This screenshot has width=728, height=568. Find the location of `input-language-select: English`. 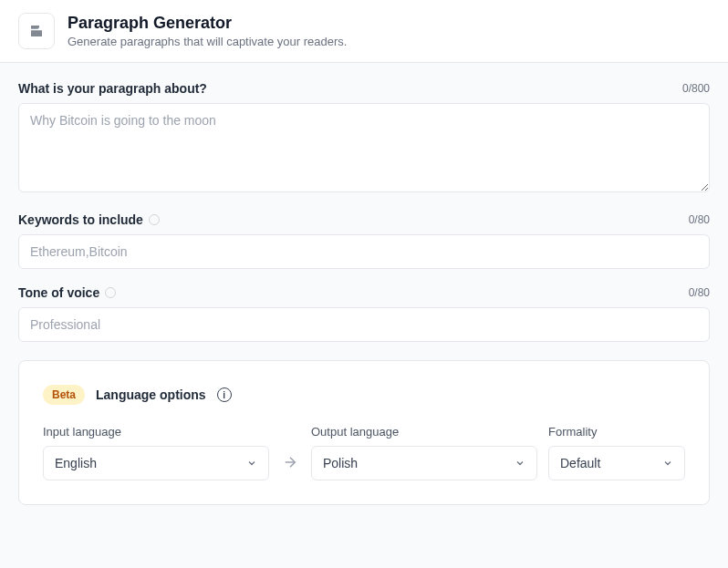

input-language-select: English is located at coordinates (156, 463).